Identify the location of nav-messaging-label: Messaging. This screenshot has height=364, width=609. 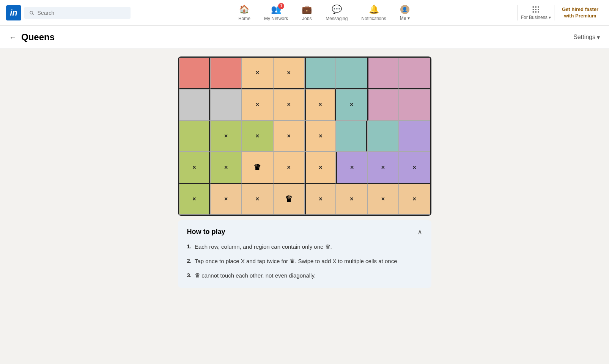
(337, 19).